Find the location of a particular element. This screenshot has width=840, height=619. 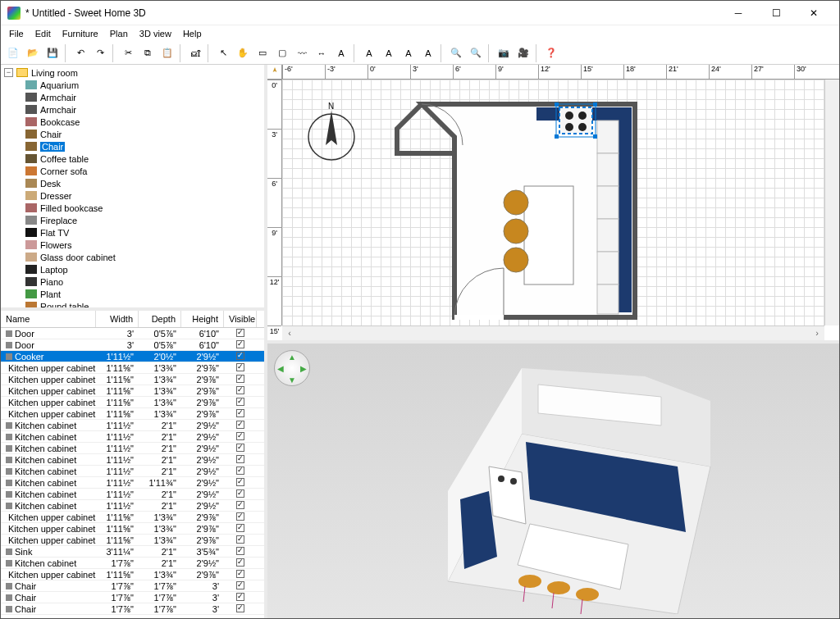

zoom-in-icon: 🔍 is located at coordinates (456, 53).